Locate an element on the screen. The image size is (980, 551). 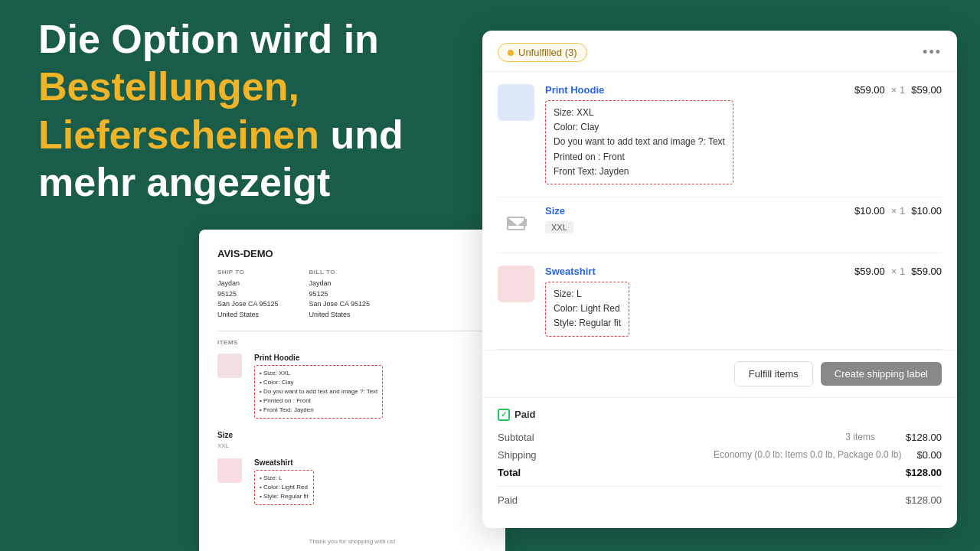
shipping-label: Shipping is located at coordinates (518, 455).